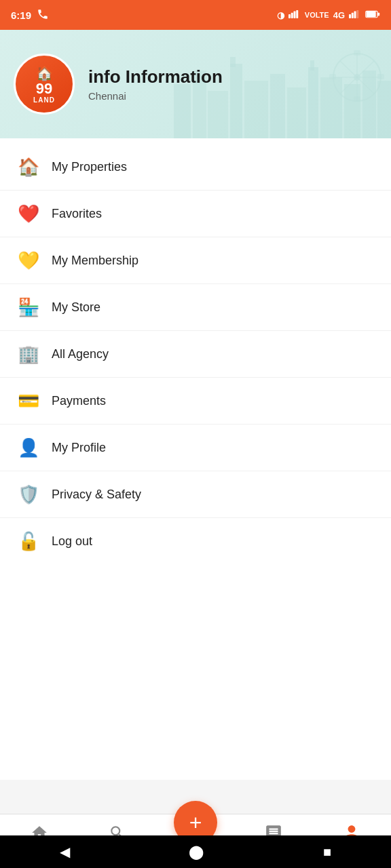  I want to click on my-profile-icon: 👤, so click(29, 448).